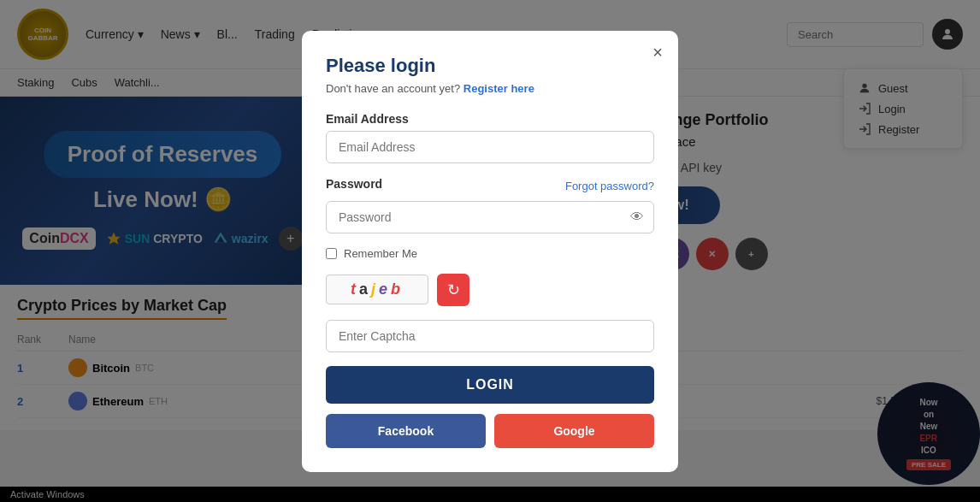 This screenshot has width=980, height=502. What do you see at coordinates (377, 289) in the screenshot?
I see `captcha-image: tajeb` at bounding box center [377, 289].